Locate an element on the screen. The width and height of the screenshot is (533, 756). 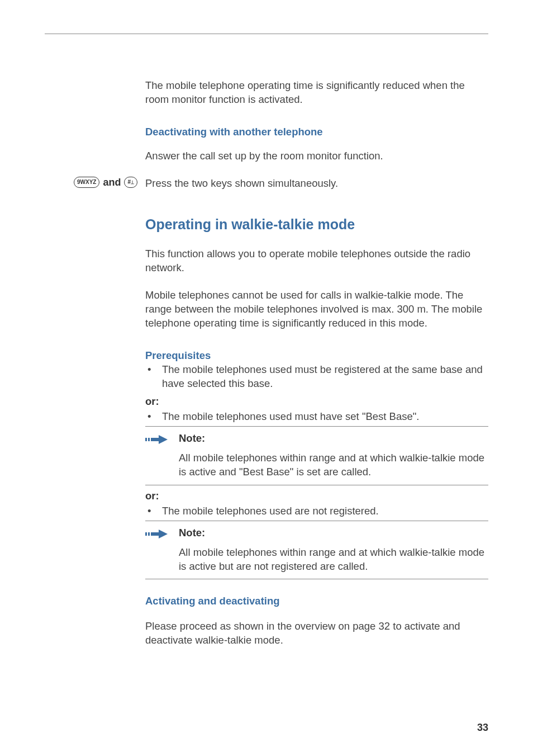
note2-text: All mobile telephones within range and a… is located at coordinates (334, 560).